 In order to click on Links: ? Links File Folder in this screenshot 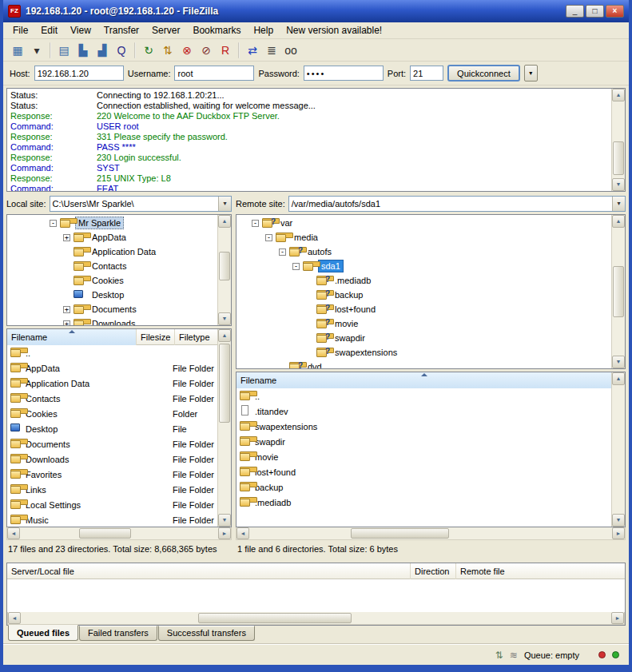, I will do `click(112, 489)`.